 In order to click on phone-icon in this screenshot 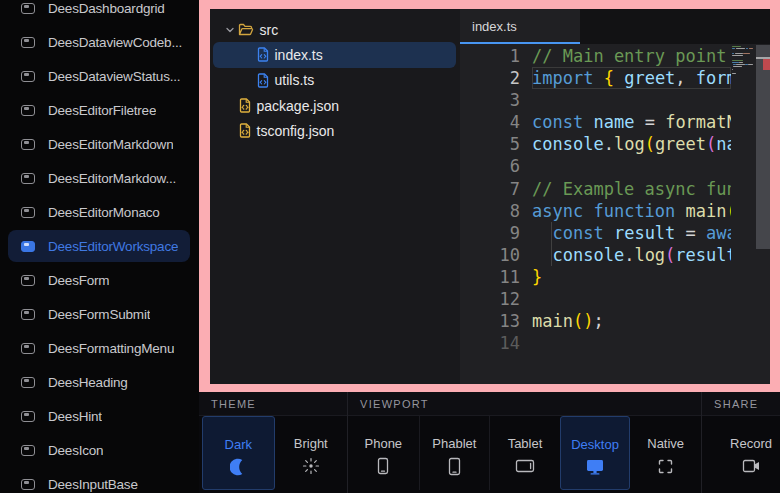, I will do `click(383, 466)`.